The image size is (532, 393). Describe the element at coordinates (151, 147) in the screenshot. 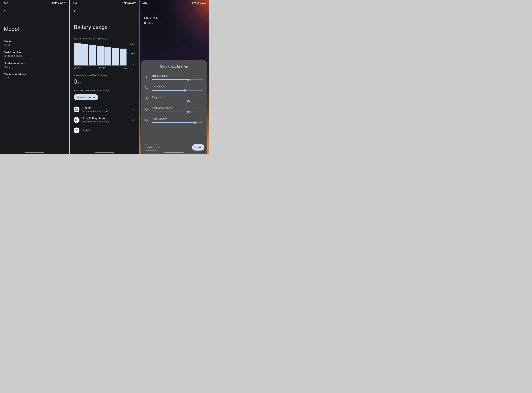

I see `settings-button: Settings` at that location.